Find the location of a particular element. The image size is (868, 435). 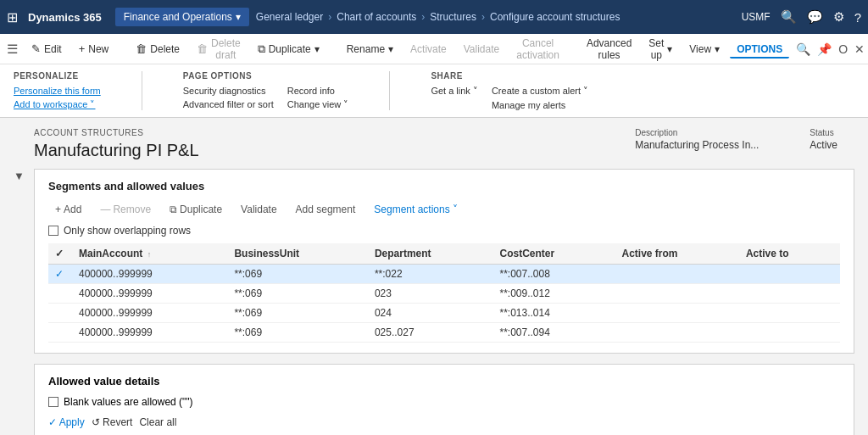

setup-dropdown-icon: ▾ is located at coordinates (670, 49).